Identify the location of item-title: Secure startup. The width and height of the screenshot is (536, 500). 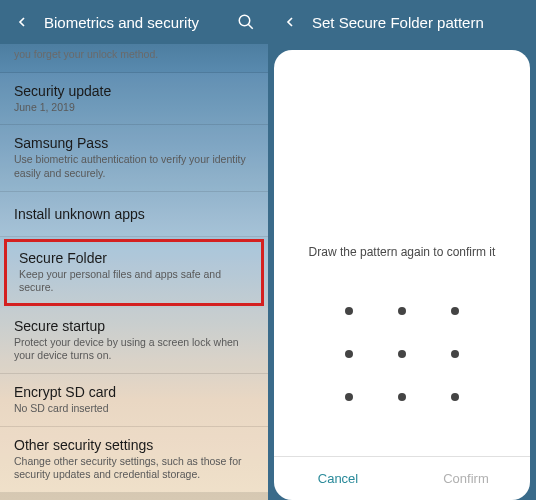
(134, 326).